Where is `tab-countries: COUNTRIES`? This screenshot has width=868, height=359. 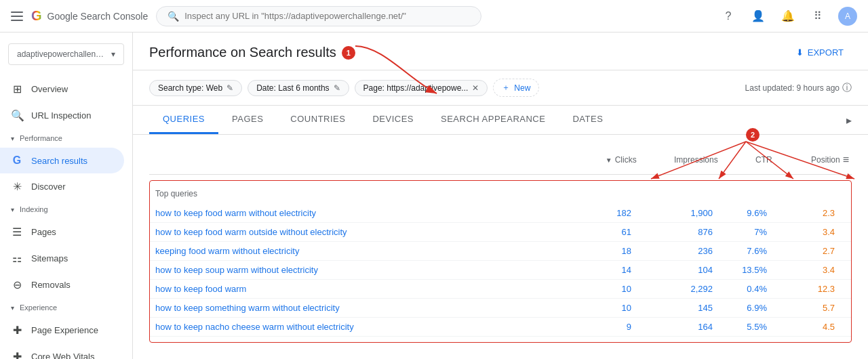
tab-countries: COUNTRIES is located at coordinates (317, 120).